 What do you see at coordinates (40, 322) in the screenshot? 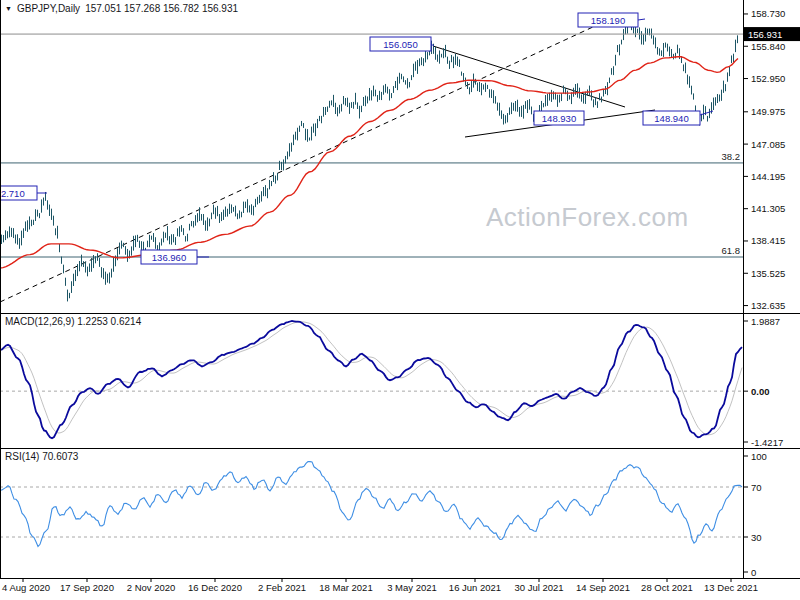
I see `macd-label: MACD(12,26,9)` at bounding box center [40, 322].